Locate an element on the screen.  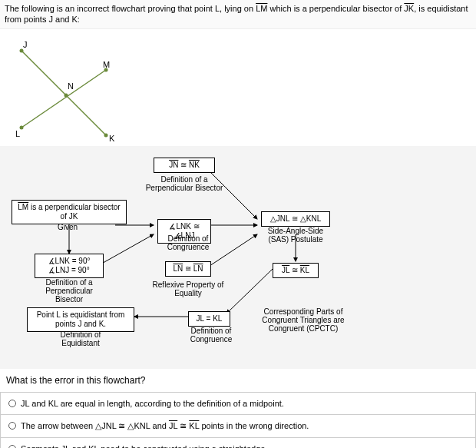
geometry-diagram: J M N L K is located at coordinates (75, 89).